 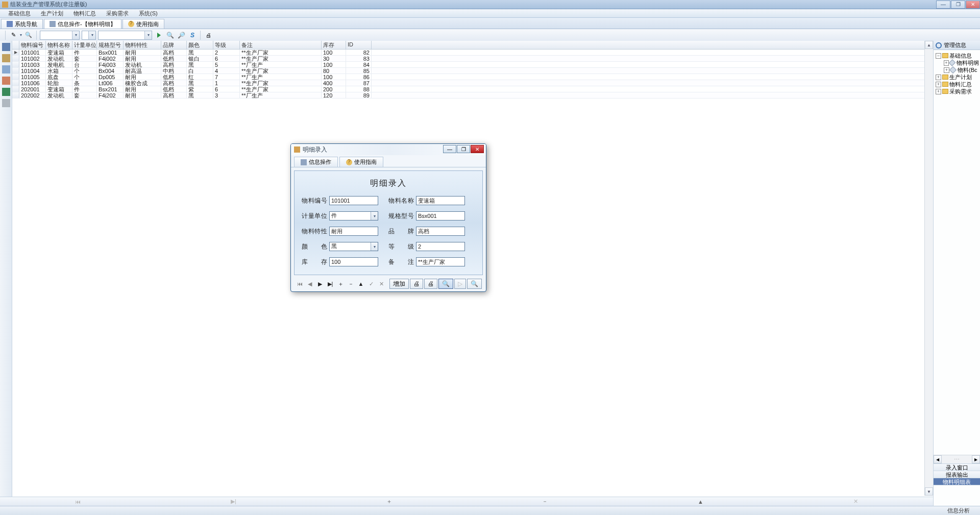 I want to click on col-color: 颜色, so click(x=200, y=45).